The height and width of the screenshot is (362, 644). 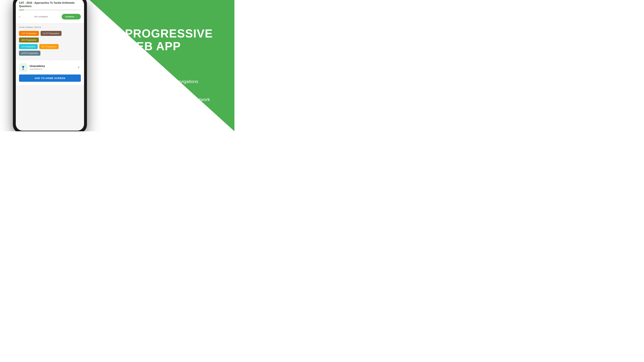 I want to click on pinned-topics-section: YOUR PINNED TOPICS CAT Preparation CLAT …, so click(x=50, y=42).